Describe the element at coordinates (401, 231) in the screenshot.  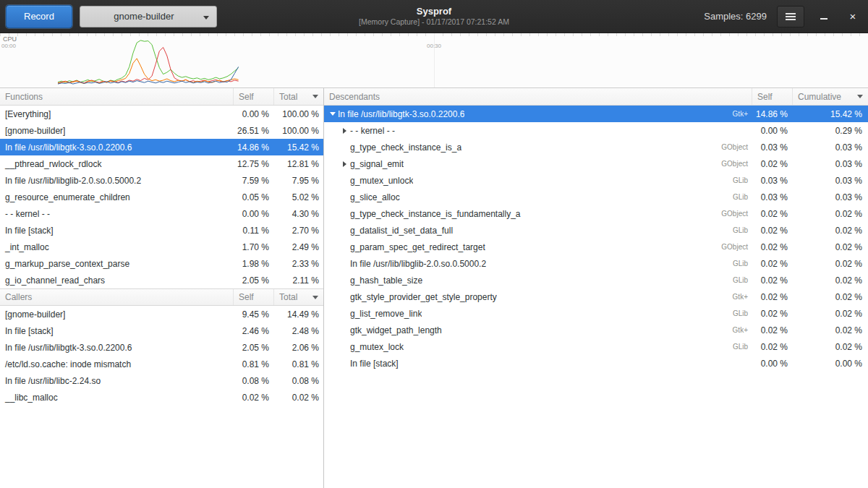
I see `symbol-name: g_datalist_id_set_data_full` at that location.